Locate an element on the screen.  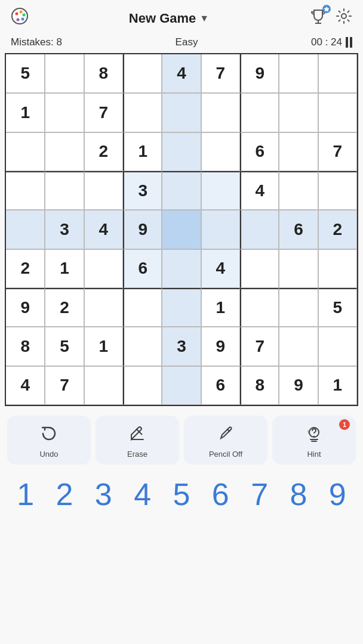
hint-button: 1 Hint is located at coordinates (314, 440).